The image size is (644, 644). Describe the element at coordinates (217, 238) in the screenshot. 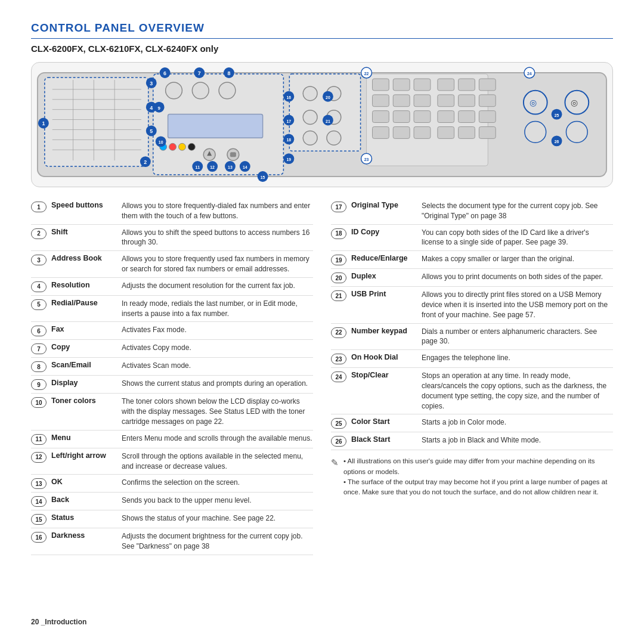

I see `item-desc: Allows you to shift the speed buttons to…` at that location.